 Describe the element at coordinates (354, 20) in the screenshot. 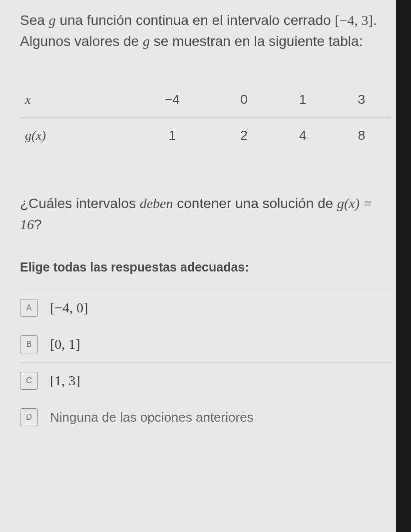

I see `intro-interval: [−4, 3]` at that location.